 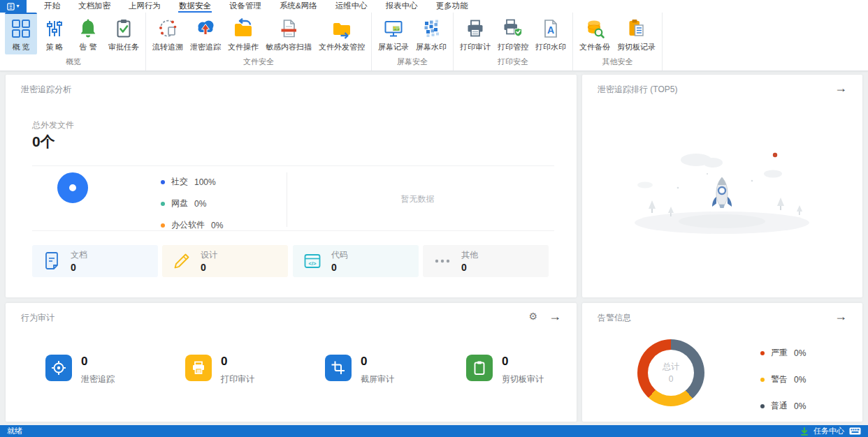 What do you see at coordinates (205, 29) in the screenshot?
I see `cloud-upload-icon` at bounding box center [205, 29].